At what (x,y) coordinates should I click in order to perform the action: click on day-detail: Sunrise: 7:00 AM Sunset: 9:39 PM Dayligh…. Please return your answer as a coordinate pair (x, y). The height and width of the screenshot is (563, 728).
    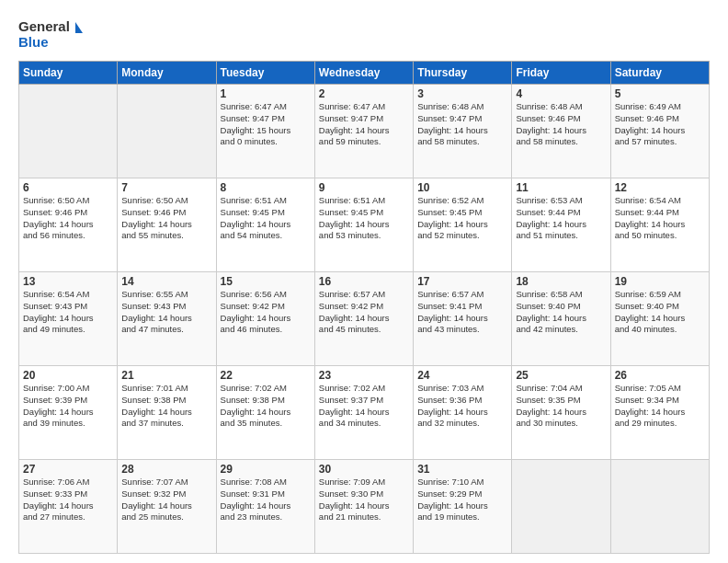
    Looking at the image, I should click on (68, 407).